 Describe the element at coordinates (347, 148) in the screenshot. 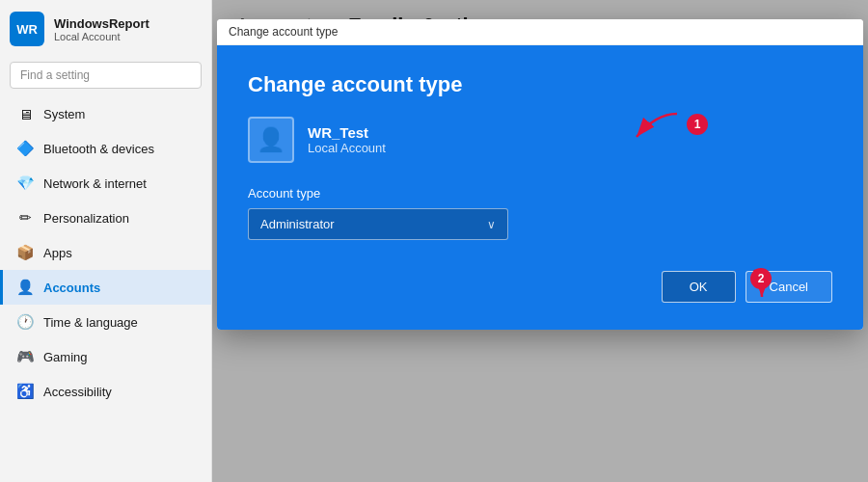

I see `dialog-user-type: Local Account` at that location.